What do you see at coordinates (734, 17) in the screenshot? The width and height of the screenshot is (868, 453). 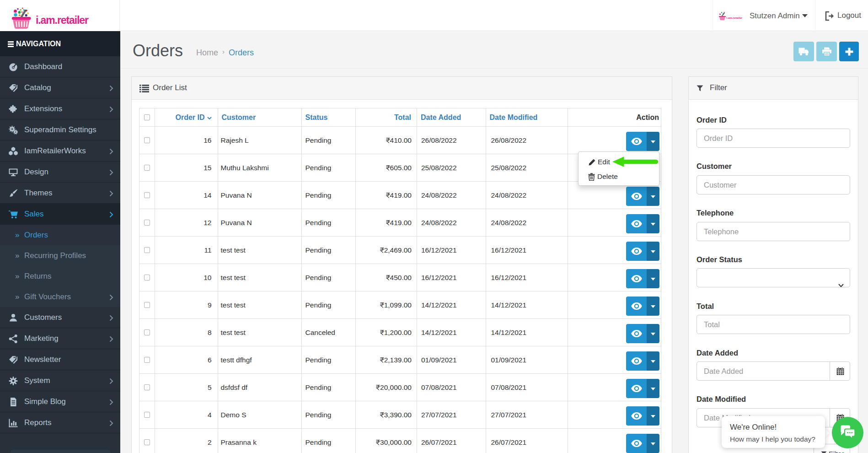 I see `svg-text: i.am.retailer` at bounding box center [734, 17].